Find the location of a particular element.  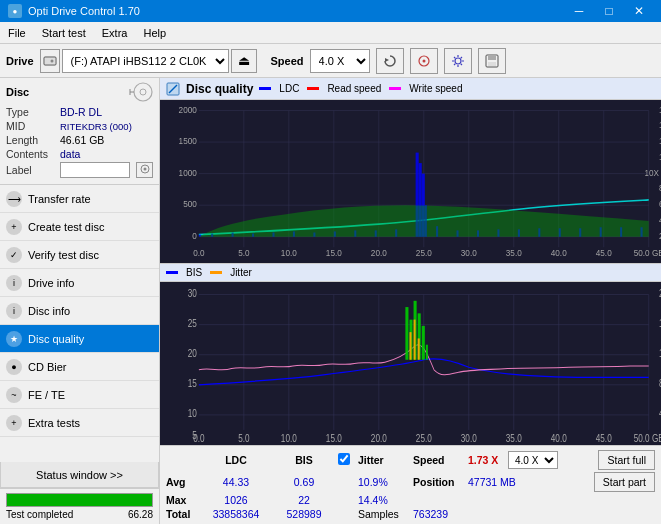

menu-bar: File Start test Extra Help is located at coordinates (330, 33).